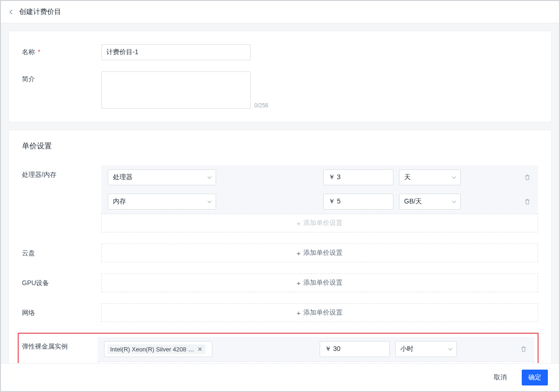 The image size is (560, 392). I want to click on type-tag-select: Intel(R) Xeon(R) Silver 4208 C... ✕, so click(158, 349).